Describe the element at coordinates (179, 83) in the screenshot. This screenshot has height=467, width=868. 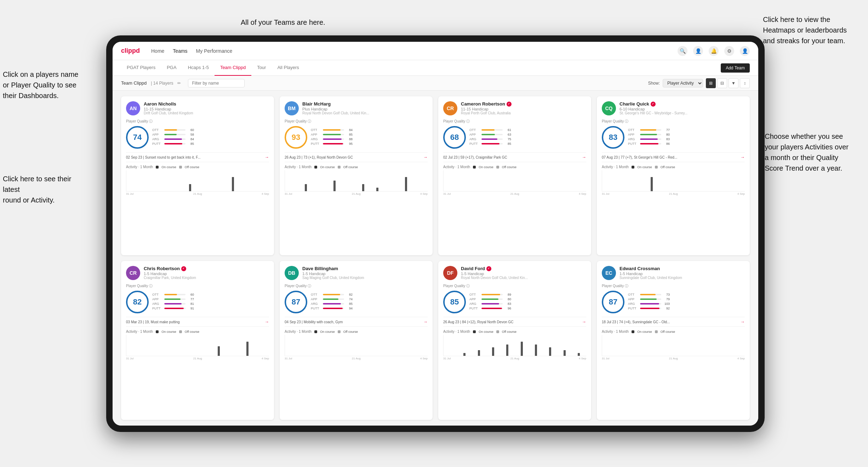
I see `edit-team-icon: ✏` at that location.